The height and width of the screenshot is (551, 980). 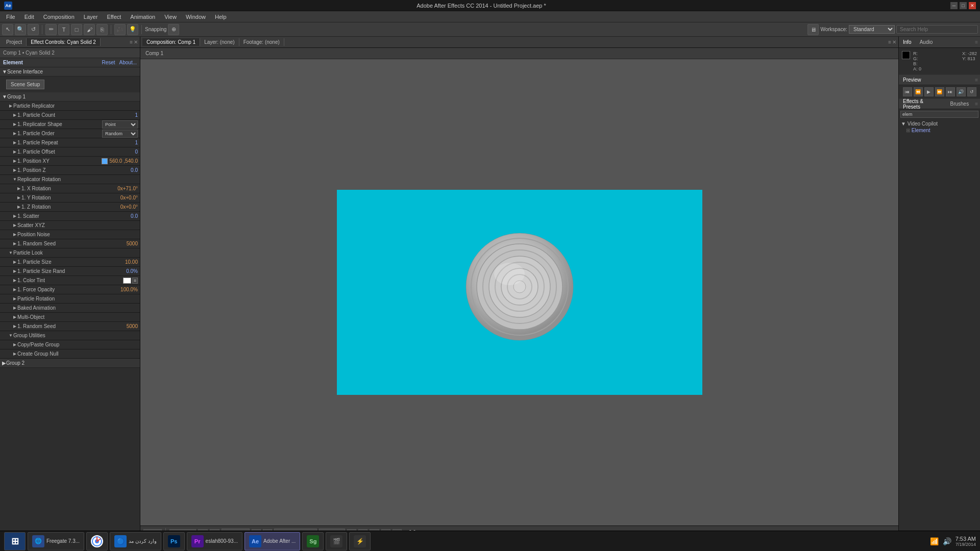 What do you see at coordinates (214, 541) in the screenshot?
I see `taskbar-eslah: Pr eslah800-93...` at bounding box center [214, 541].